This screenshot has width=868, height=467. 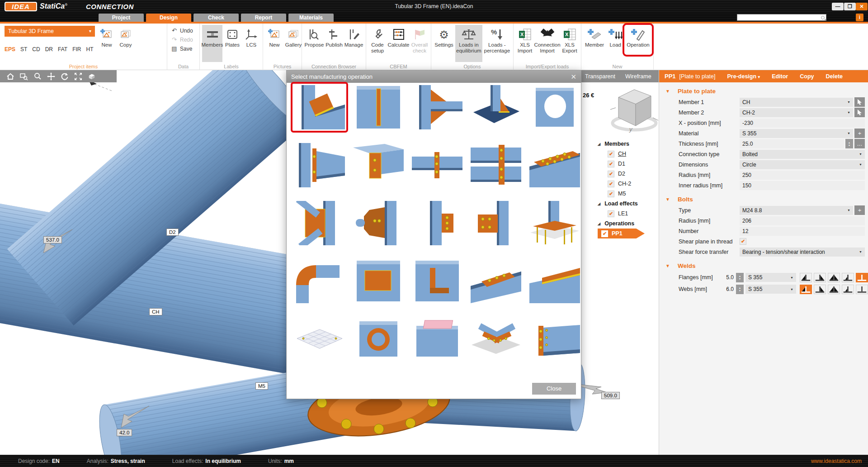 I want to click on section-plate-to-plate: ▼Plate to plate, so click(x=764, y=91).